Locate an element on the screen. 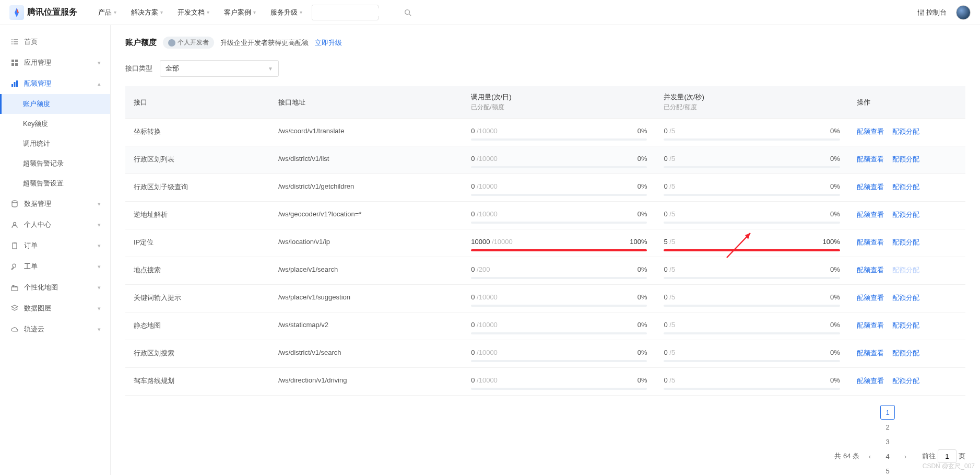 This screenshot has height=475, width=980. nav-menu: 产品▾解决方案▾开发文档▾客户案例▾服务升级▾ is located at coordinates (200, 13).